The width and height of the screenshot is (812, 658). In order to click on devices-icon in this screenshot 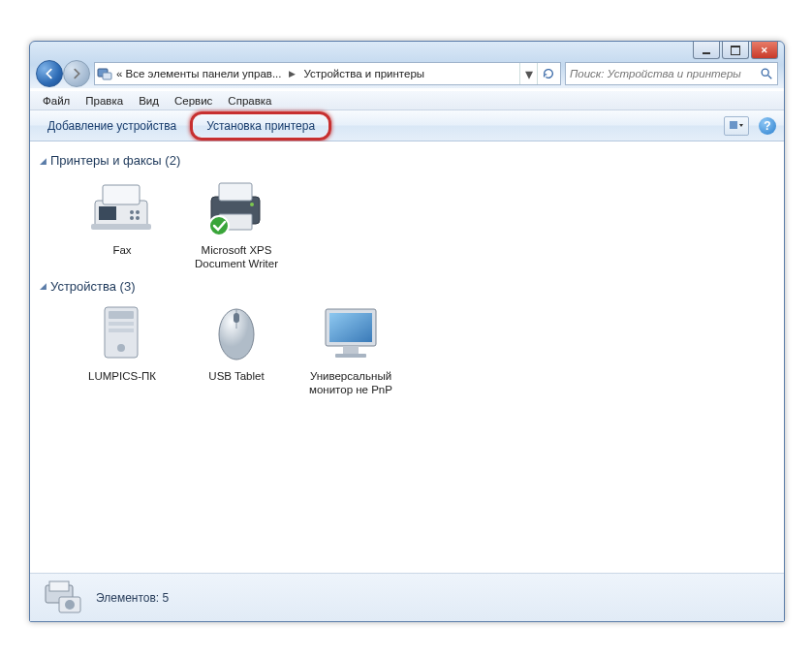, I will do `click(105, 74)`.